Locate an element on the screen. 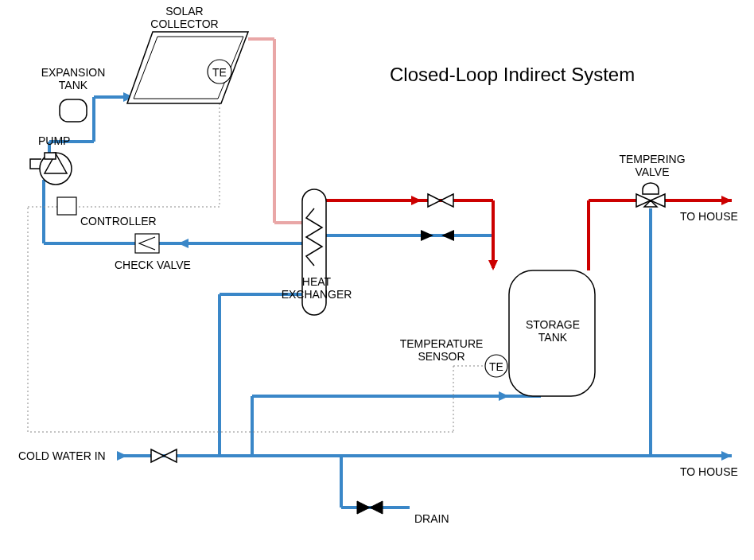  drain-branch is located at coordinates (375, 482).